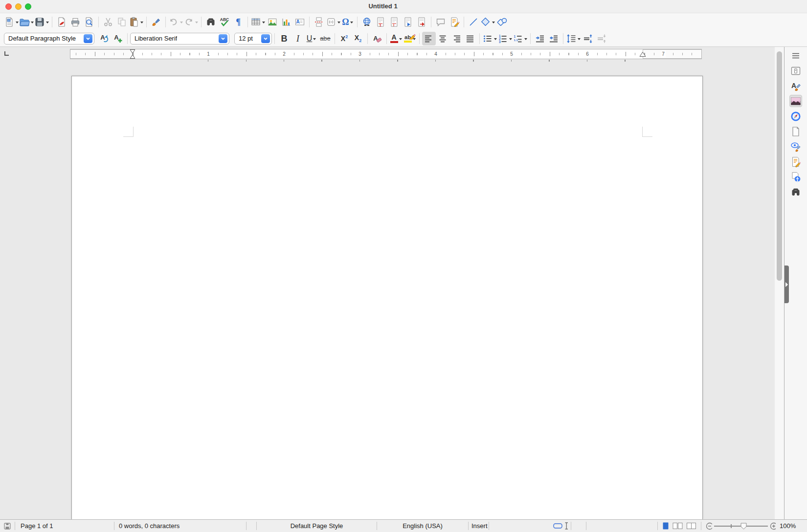 Image resolution: width=807 pixels, height=532 pixels. What do you see at coordinates (334, 22) in the screenshot?
I see `insert-field-button` at bounding box center [334, 22].